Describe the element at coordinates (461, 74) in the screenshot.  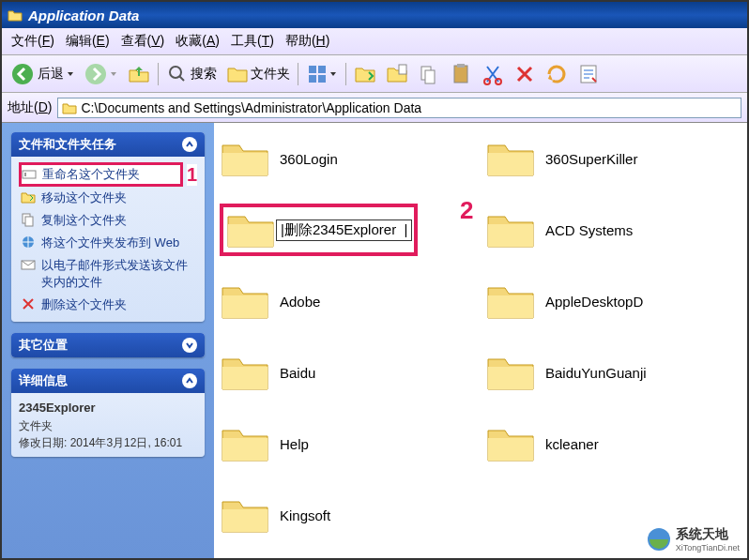
I see `paste-button` at that location.